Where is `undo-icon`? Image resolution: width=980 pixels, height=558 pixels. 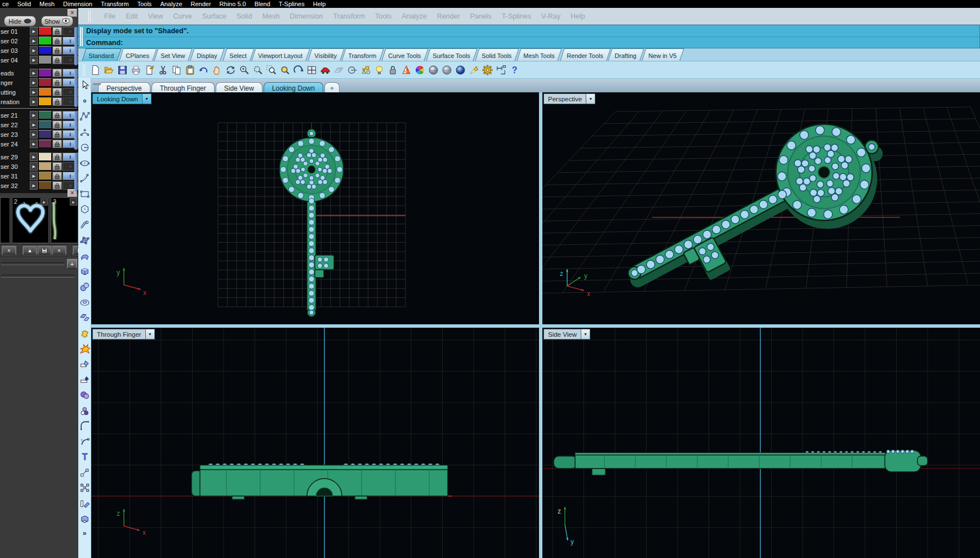 undo-icon is located at coordinates (203, 70).